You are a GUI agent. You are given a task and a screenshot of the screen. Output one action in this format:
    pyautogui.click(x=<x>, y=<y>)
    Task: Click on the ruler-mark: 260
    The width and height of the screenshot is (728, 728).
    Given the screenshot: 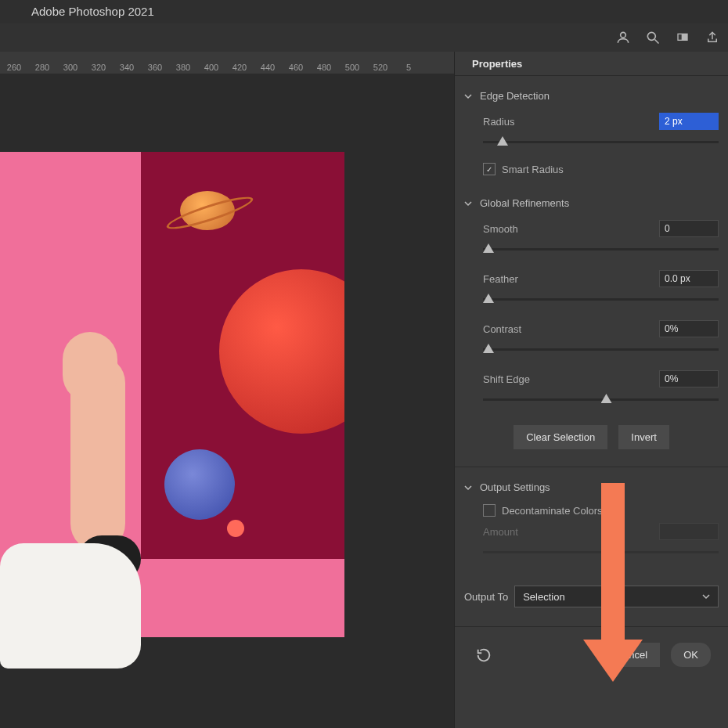 What is the action you would take?
    pyautogui.click(x=14, y=67)
    